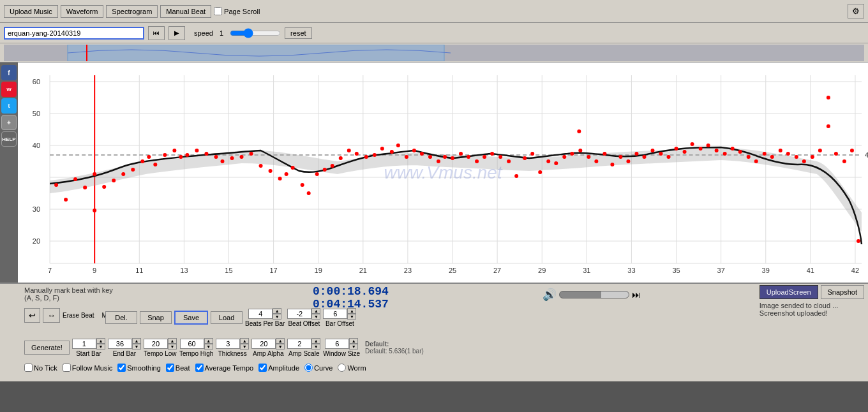 Image resolution: width=868 pixels, height=412 pixels. What do you see at coordinates (232, 353) in the screenshot?
I see `thickness-label: Thickness` at bounding box center [232, 353].